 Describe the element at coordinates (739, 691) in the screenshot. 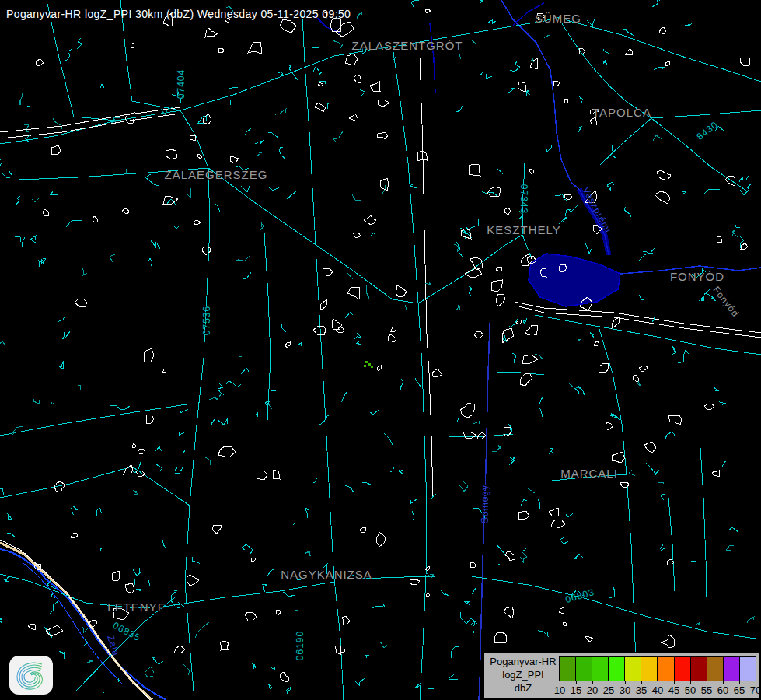

I see `legend-tick-value-65: 65` at that location.